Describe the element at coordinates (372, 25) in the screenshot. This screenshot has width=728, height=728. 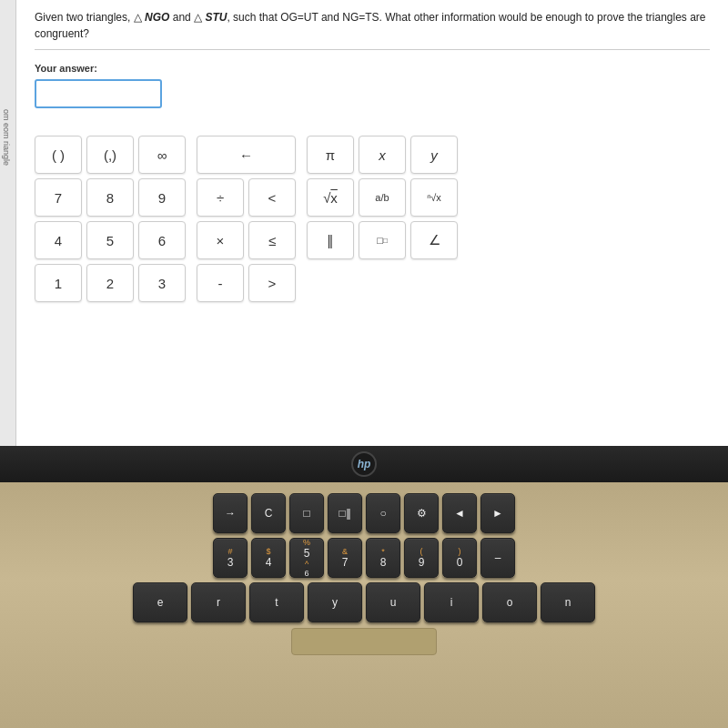
I see `question-text: Given two triangles, △ NGO and △ STU, su…` at that location.